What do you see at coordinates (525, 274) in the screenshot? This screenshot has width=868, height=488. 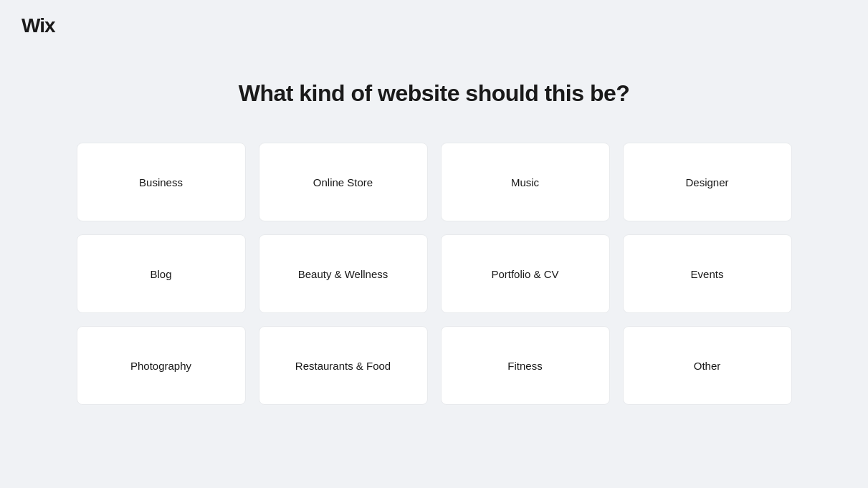 I see `card-portfolio-cv: Portfolio & CV` at bounding box center [525, 274].